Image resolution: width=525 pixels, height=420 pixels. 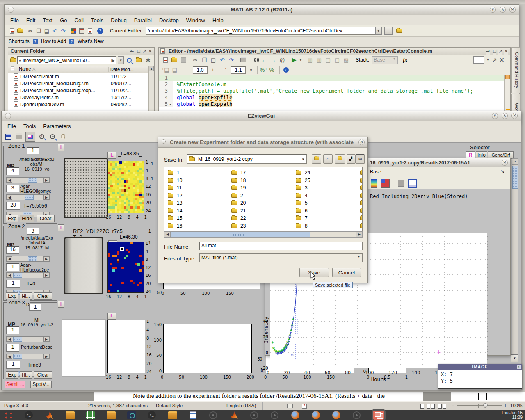 I want to click on new-file-icon, so click(x=12, y=31).